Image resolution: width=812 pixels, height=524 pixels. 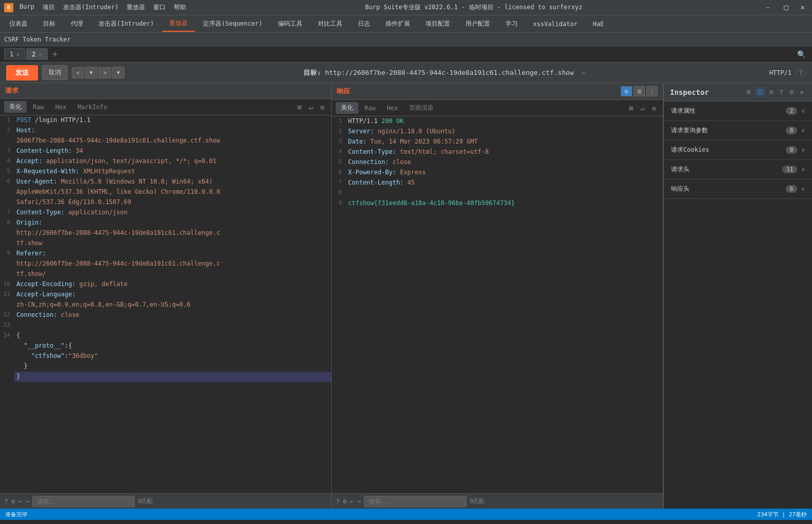 I want to click on request-panel-header: 请求, so click(x=166, y=91).